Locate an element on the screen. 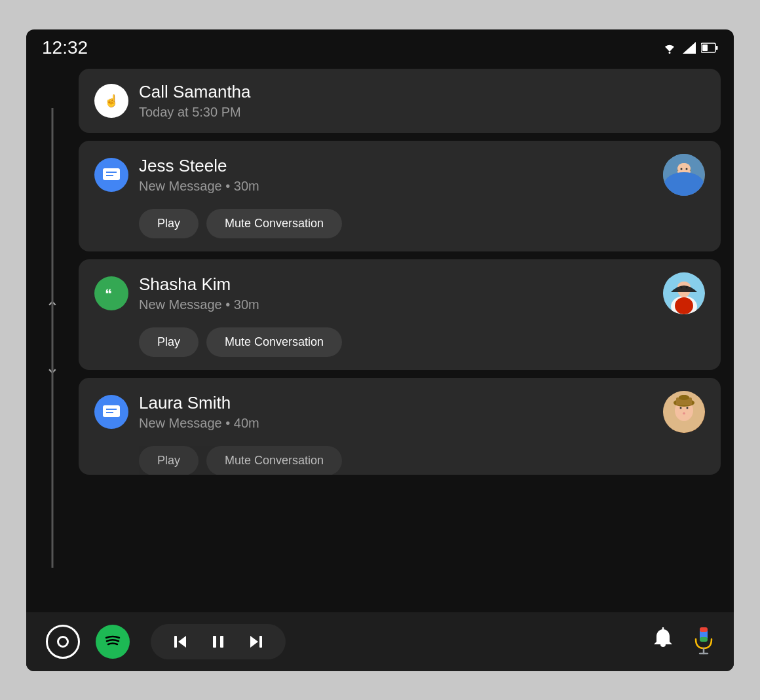 The width and height of the screenshot is (760, 700). google-mic-button is located at coordinates (704, 642).